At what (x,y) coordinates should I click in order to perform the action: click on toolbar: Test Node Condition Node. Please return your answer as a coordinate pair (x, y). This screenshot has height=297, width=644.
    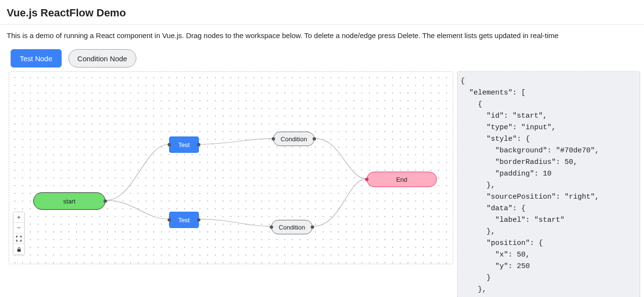
    Looking at the image, I should click on (322, 57).